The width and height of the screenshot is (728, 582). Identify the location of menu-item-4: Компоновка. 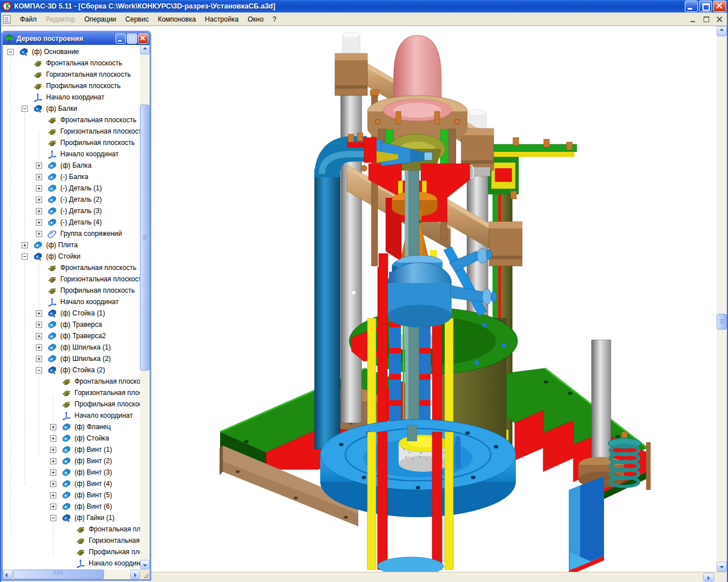
(176, 19).